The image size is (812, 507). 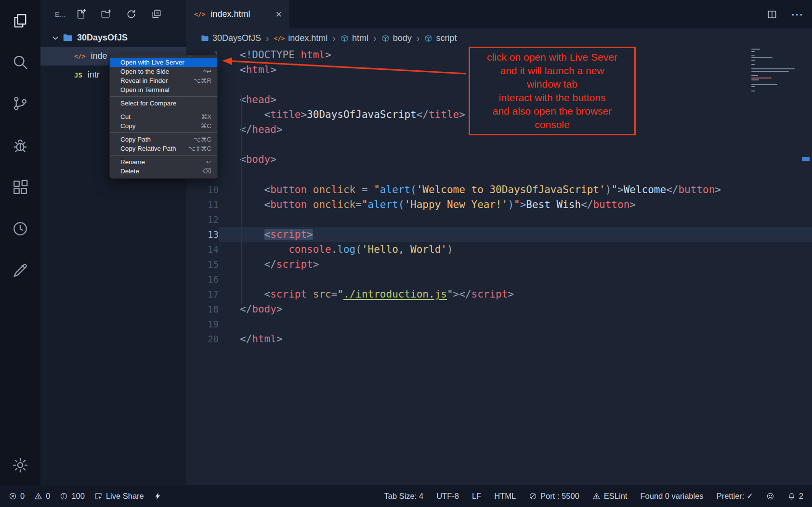 I want to click on activity-bar, so click(x=20, y=243).